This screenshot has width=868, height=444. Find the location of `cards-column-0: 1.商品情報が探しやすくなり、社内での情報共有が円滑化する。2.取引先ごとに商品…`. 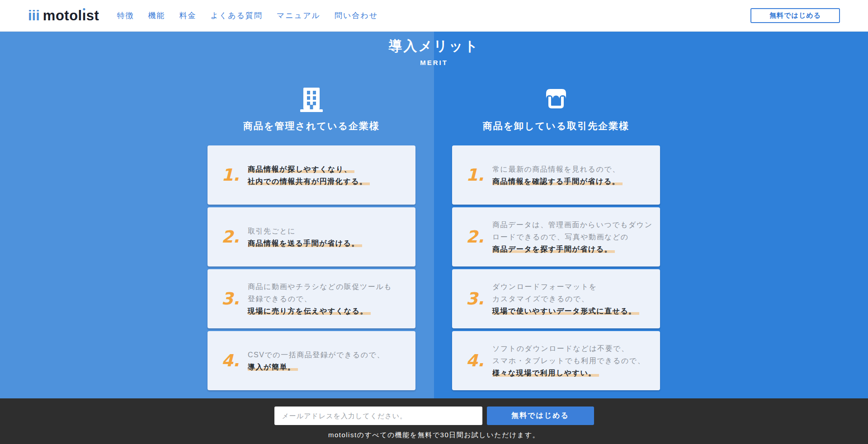

cards-column-0: 1.商品情報が探しやすくなり、社内での情報共有が円滑化する。2.取引先ごとに商品… is located at coordinates (311, 268).